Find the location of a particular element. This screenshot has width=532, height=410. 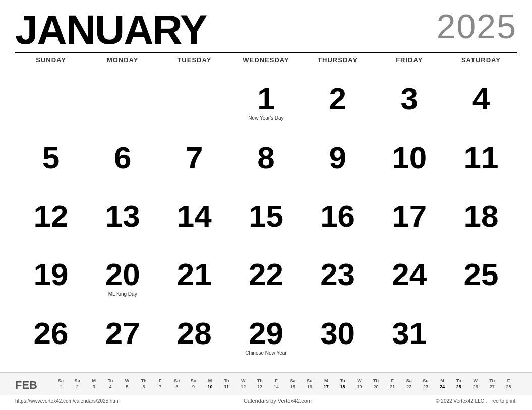

day-cell-16: 16 is located at coordinates (338, 226).